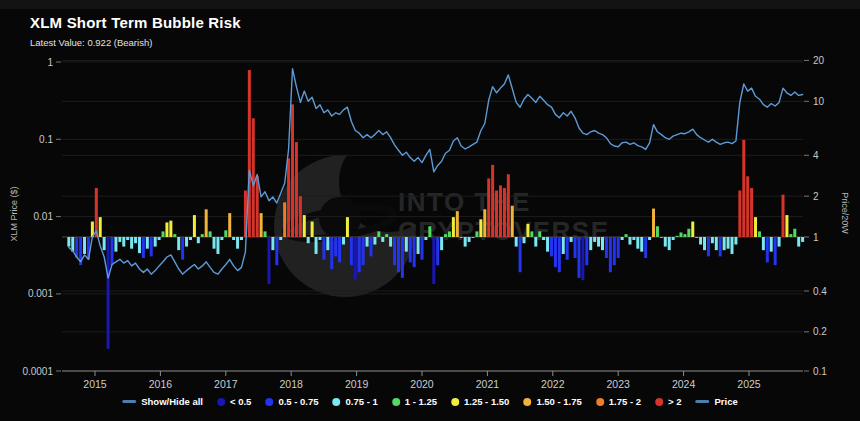 This screenshot has height=421, width=860. What do you see at coordinates (44, 216) in the screenshot?
I see `left-axis-tick-label: 0.01` at bounding box center [44, 216].